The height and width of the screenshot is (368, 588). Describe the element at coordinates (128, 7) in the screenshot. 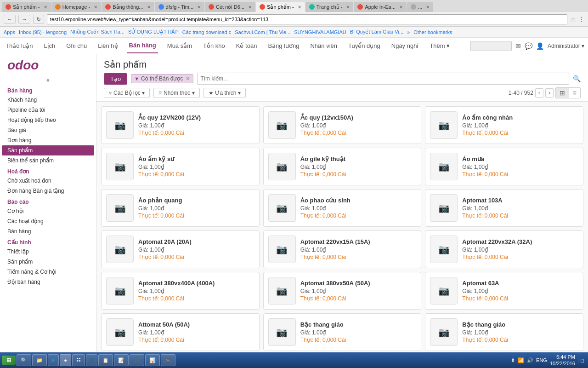

I see `browser-tab-2: Bảng thông...✕` at that location.